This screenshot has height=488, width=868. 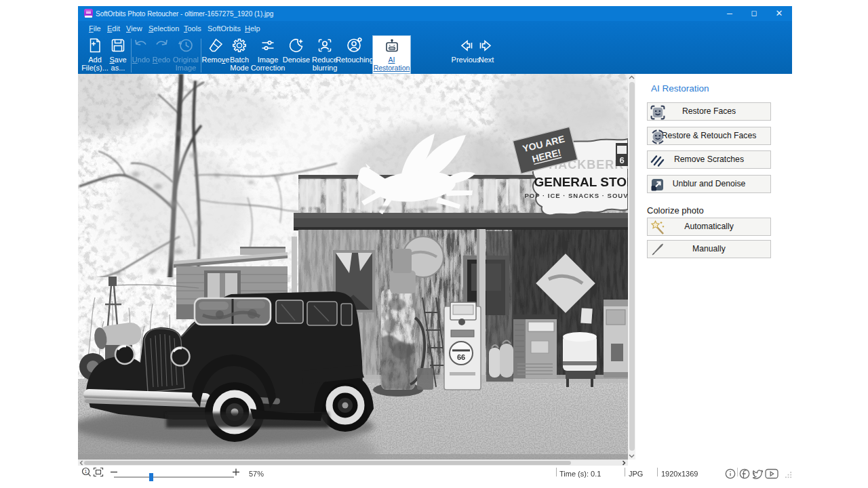 What do you see at coordinates (461, 357) in the screenshot?
I see `svg-text: 66` at bounding box center [461, 357].